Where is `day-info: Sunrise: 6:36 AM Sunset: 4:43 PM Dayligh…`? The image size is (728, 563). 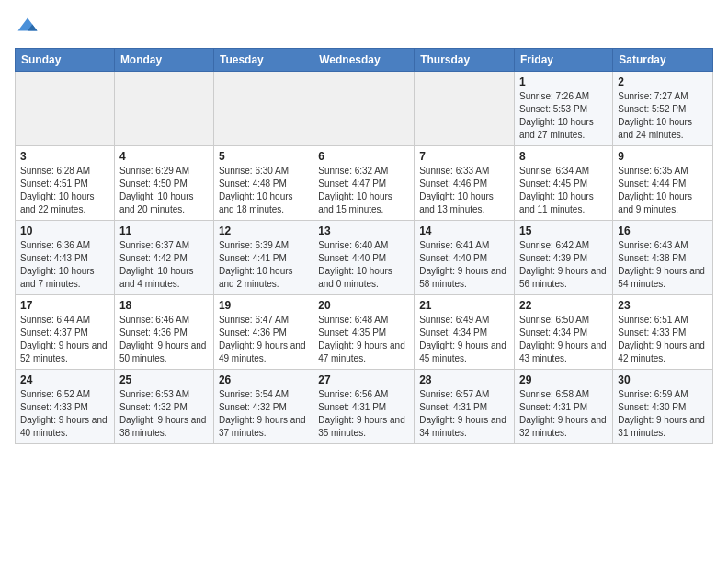
day-info: Sunrise: 6:36 AM Sunset: 4:43 PM Dayligh… is located at coordinates (64, 265).